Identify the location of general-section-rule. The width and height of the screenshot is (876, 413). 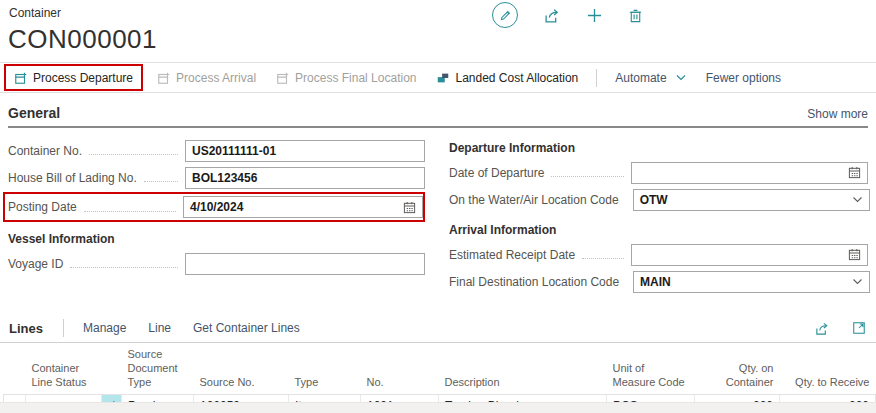
(438, 127).